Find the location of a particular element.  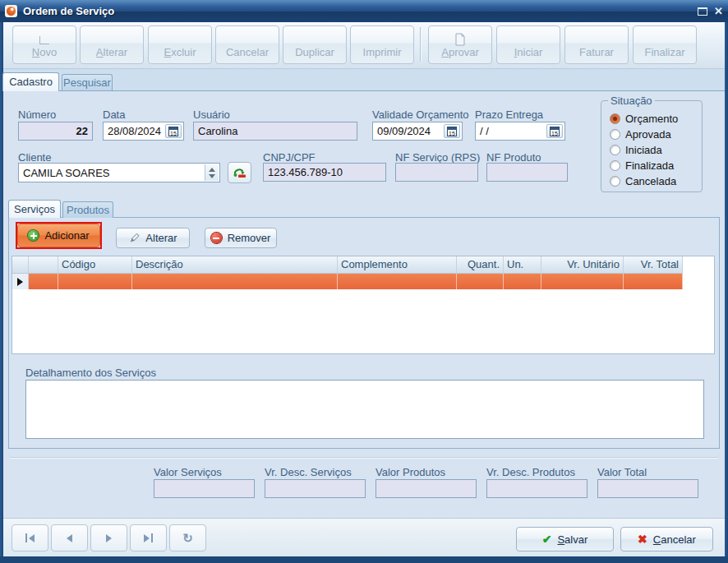

remover-button: Remover is located at coordinates (241, 238).